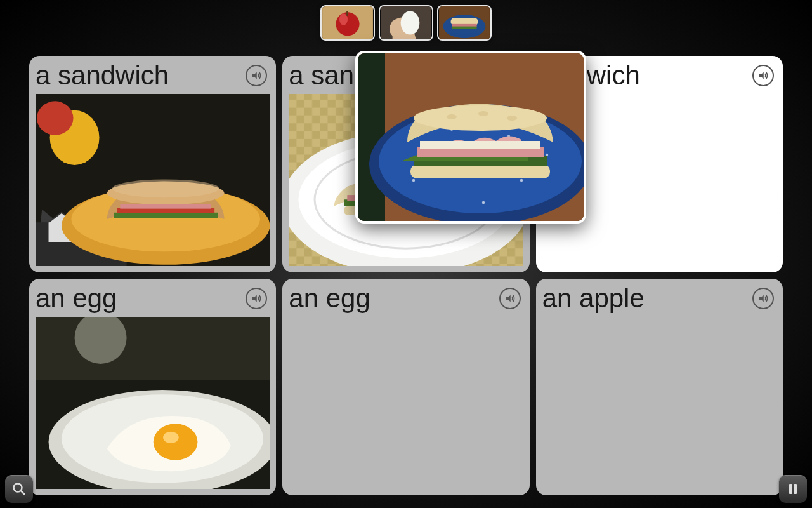  Describe the element at coordinates (594, 298) in the screenshot. I see `card-label: an apple` at that location.